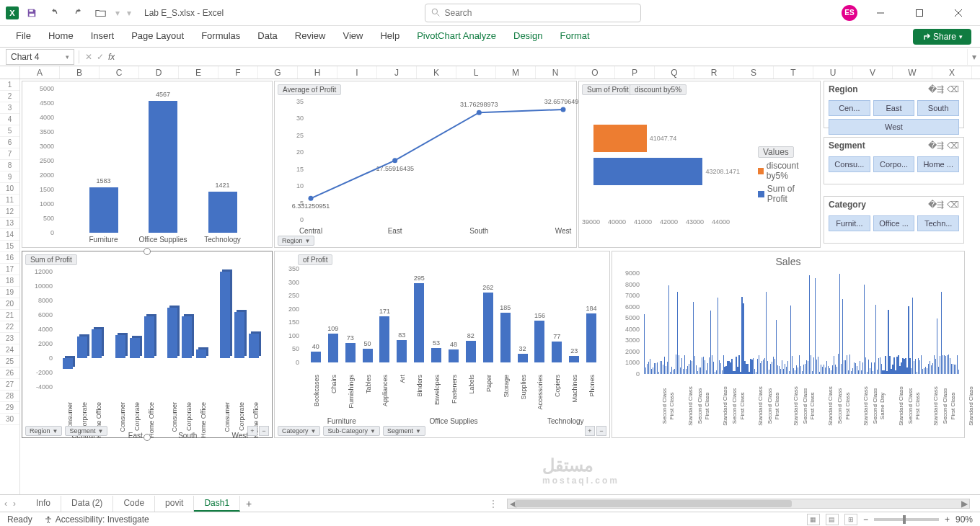 This screenshot has width=980, height=526. Describe the element at coordinates (389, 36) in the screenshot. I see `ribbon-tab-help: Help` at that location.